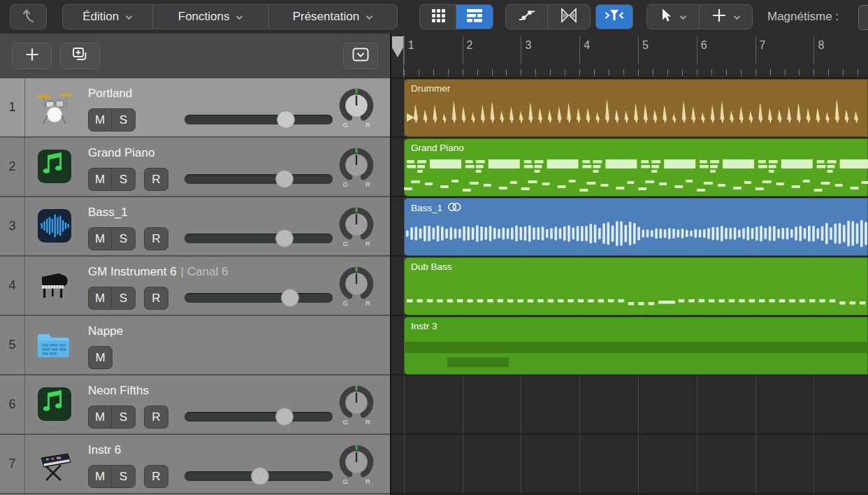 Image resolution: width=868 pixels, height=495 pixels. What do you see at coordinates (614, 17) in the screenshot?
I see `catch-playhead-button` at bounding box center [614, 17].